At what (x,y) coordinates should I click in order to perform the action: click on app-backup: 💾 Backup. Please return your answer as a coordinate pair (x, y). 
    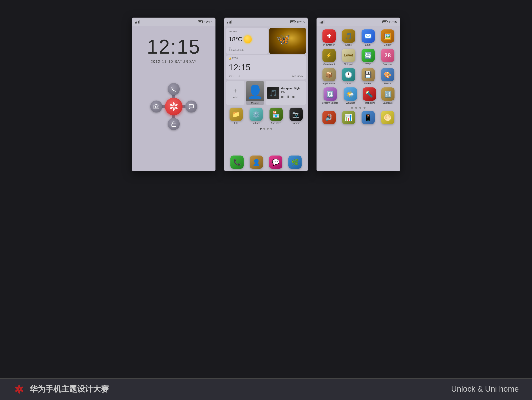
    Looking at the image, I should click on (368, 76).